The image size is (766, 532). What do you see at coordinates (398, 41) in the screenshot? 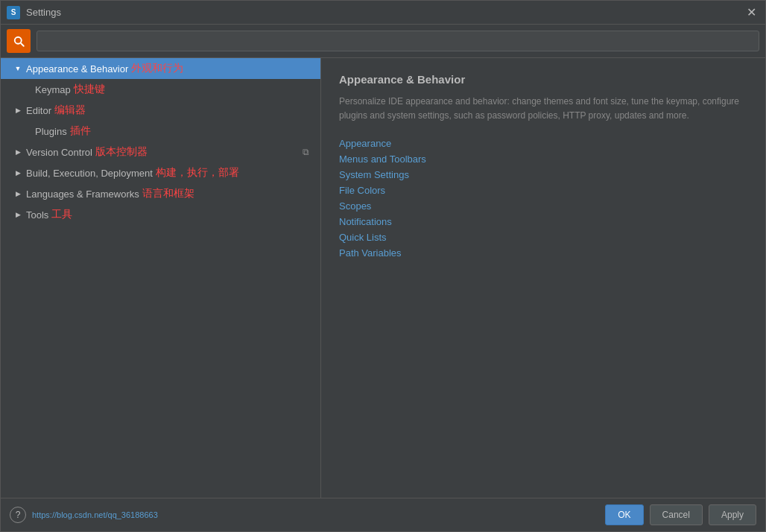
I see `search-input` at bounding box center [398, 41].